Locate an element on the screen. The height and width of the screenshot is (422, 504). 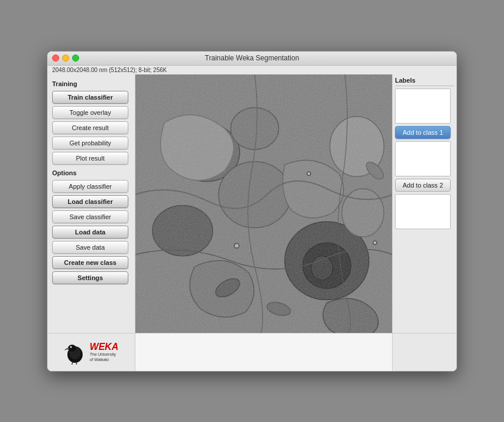
get-probability-button: Get probability is located at coordinates (90, 143).